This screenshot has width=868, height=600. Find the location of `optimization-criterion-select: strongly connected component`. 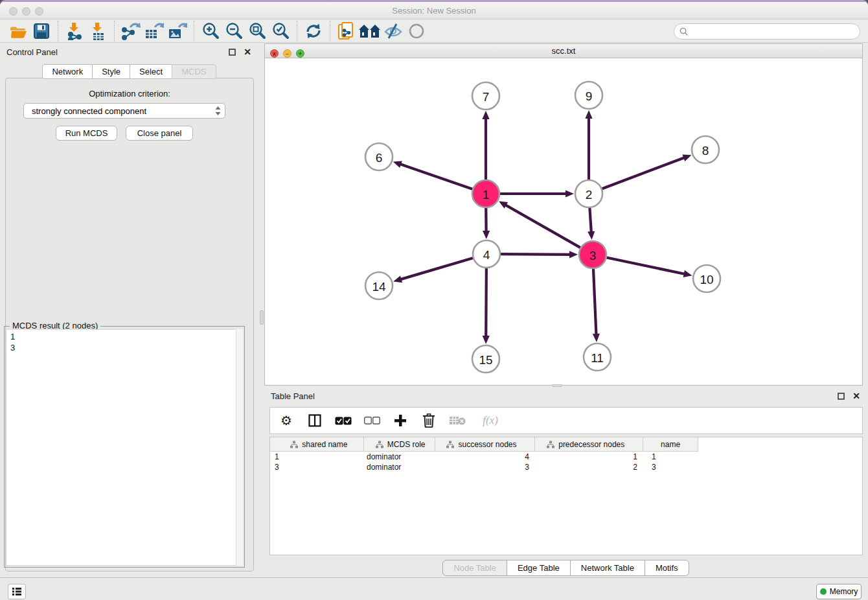

optimization-criterion-select: strongly connected component is located at coordinates (124, 111).